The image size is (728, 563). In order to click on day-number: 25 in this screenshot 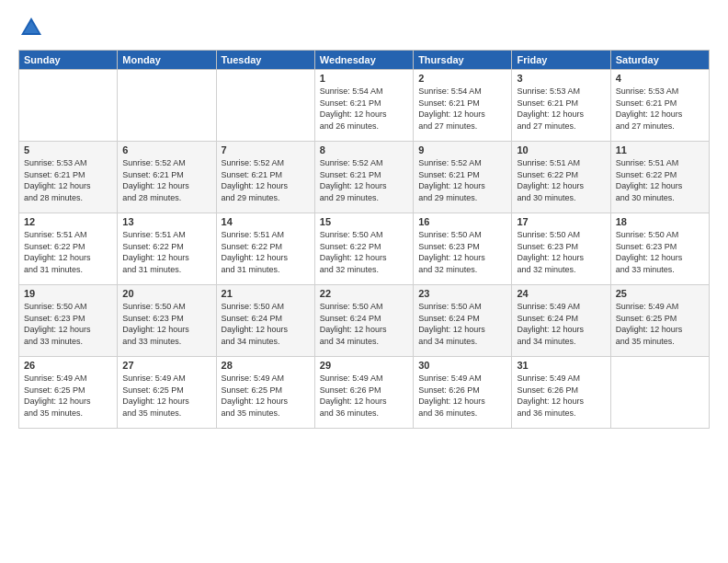, I will do `click(660, 293)`.